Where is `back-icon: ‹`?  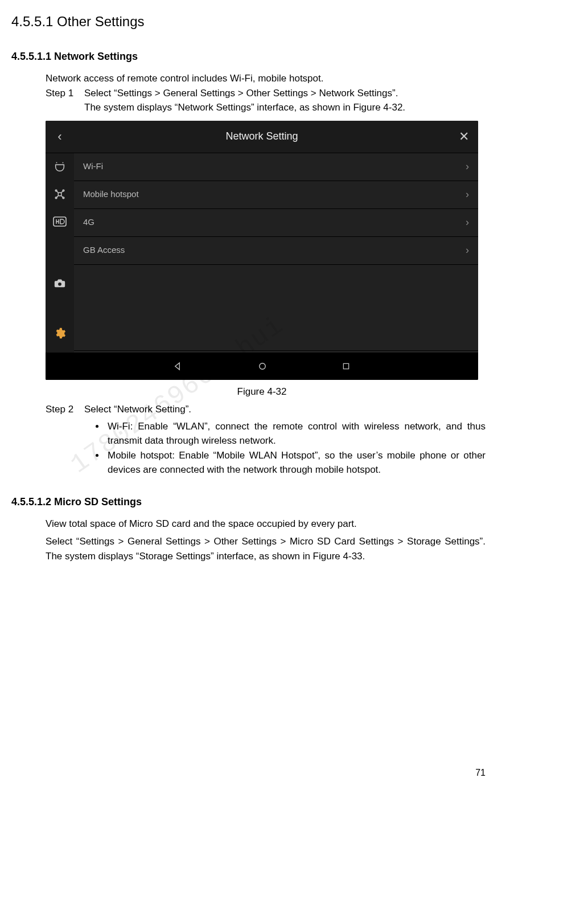 back-icon: ‹ is located at coordinates (60, 137).